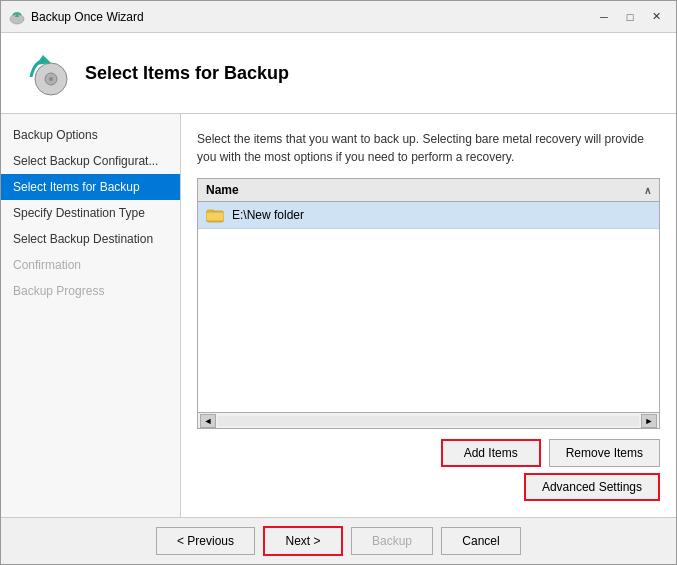 This screenshot has height=565, width=677. What do you see at coordinates (338, 540) in the screenshot?
I see `footer: < Previous Next > Backup Cancel` at bounding box center [338, 540].